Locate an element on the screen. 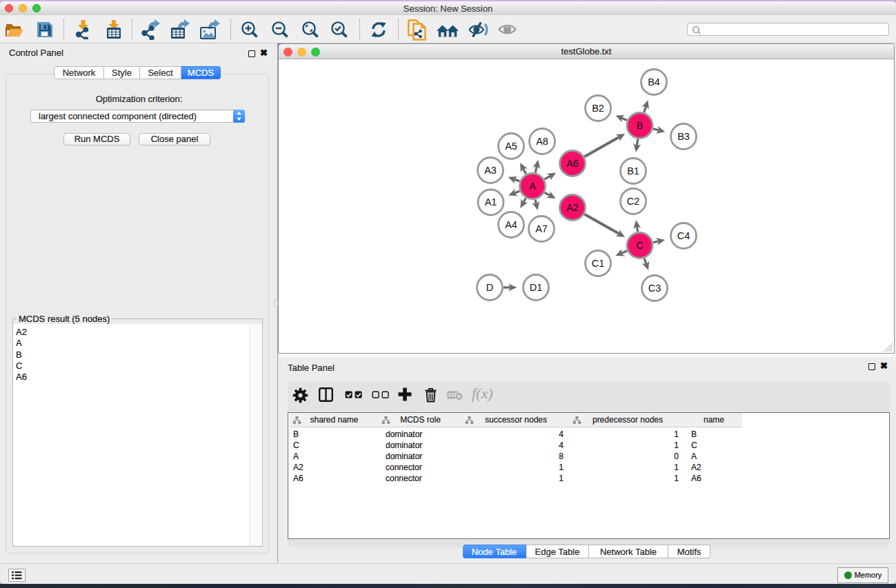  svg-text: A4 is located at coordinates (511, 225).